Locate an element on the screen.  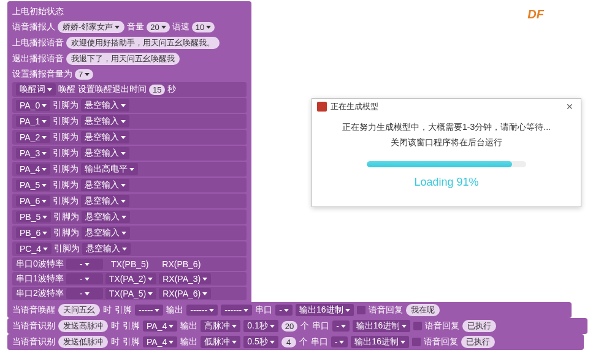
pin-label: 引脚 is located at coordinates (131, 342).